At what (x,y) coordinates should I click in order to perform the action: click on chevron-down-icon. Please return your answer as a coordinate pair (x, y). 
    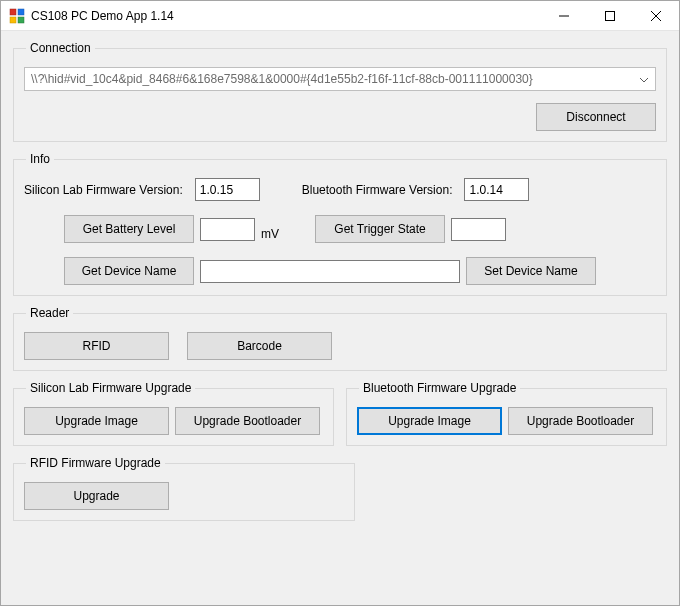
    Looking at the image, I should click on (644, 79).